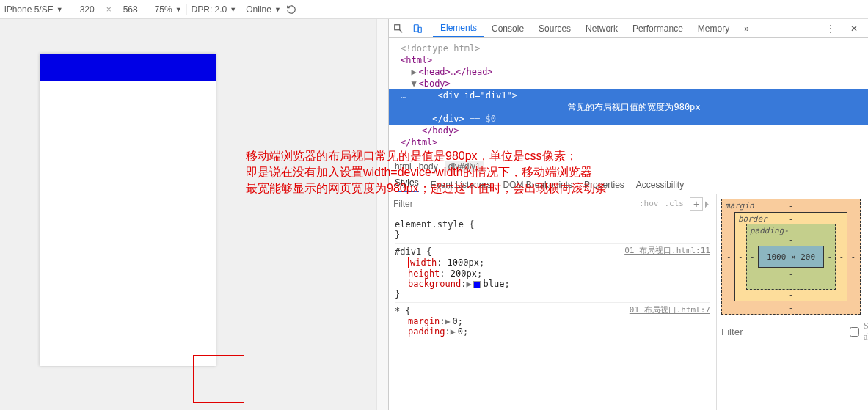  I want to click on collapse-icon: ▼, so click(415, 84).